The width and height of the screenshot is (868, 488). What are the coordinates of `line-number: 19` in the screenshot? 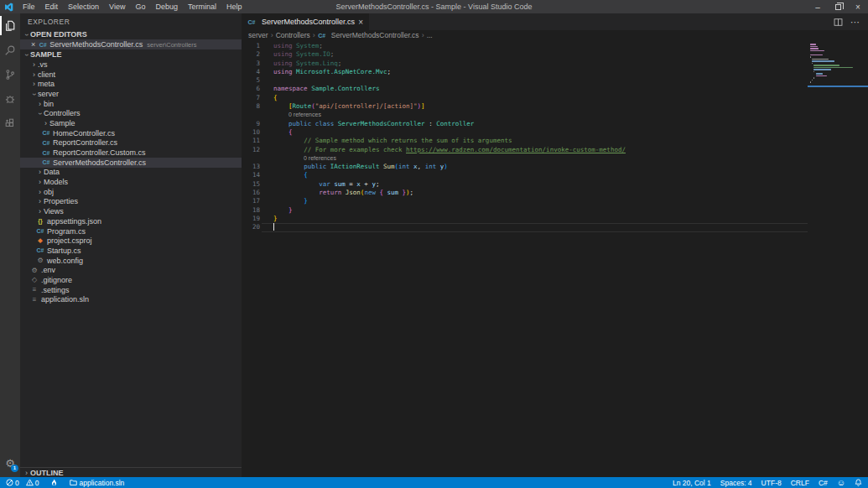 It's located at (252, 219).